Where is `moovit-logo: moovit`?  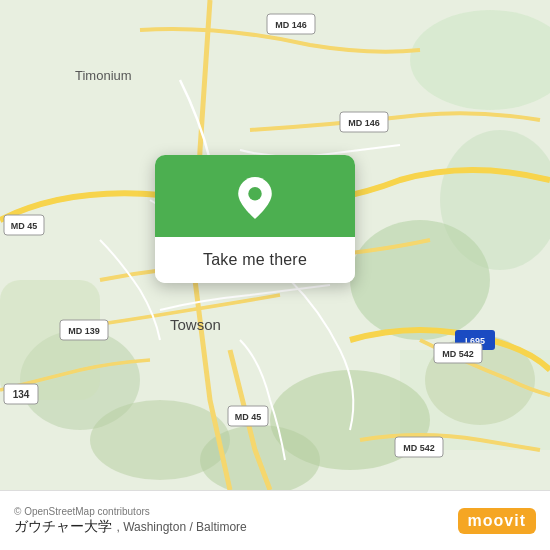 moovit-logo: moovit is located at coordinates (497, 521).